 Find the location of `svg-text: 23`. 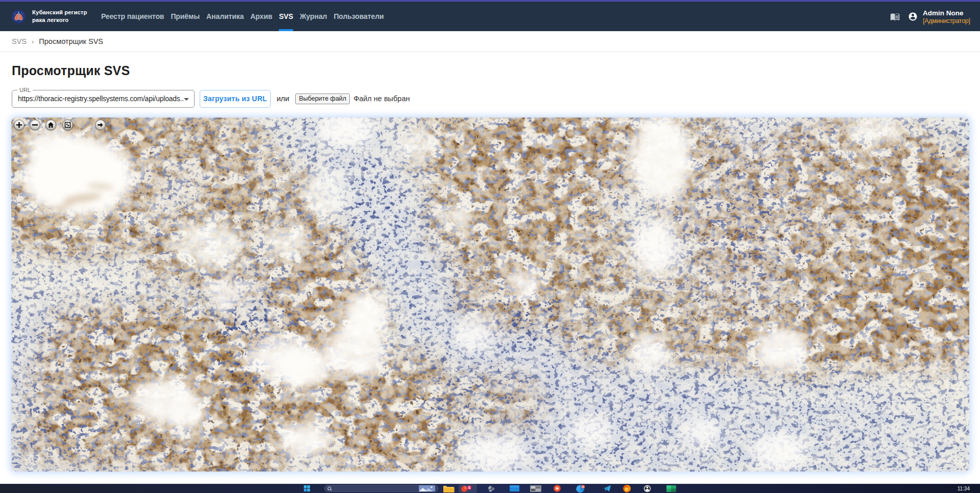

svg-text: 23 is located at coordinates (583, 487).